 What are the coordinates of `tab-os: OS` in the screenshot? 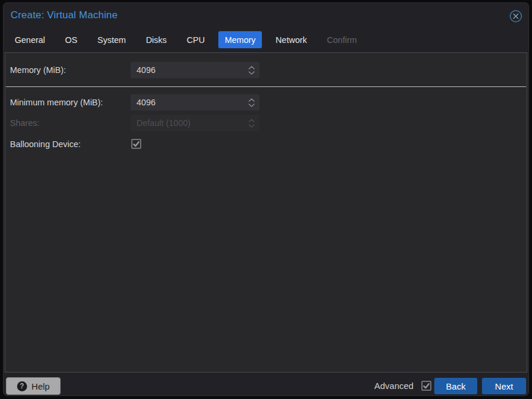 It's located at (72, 40).